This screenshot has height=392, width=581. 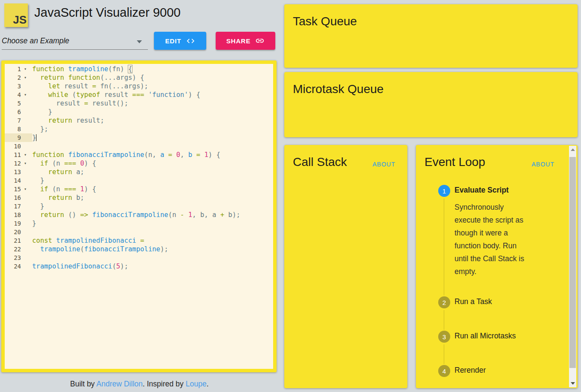 What do you see at coordinates (42, 241) in the screenshot?
I see `code-token: const` at bounding box center [42, 241].